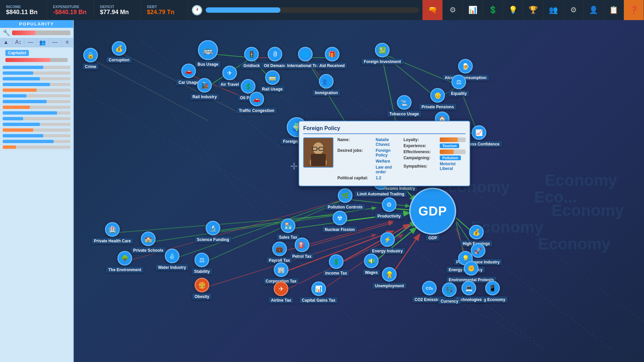 The image size is (644, 362). I want to click on node-airline-tax: ✈ Airline Tax, so click(281, 292).